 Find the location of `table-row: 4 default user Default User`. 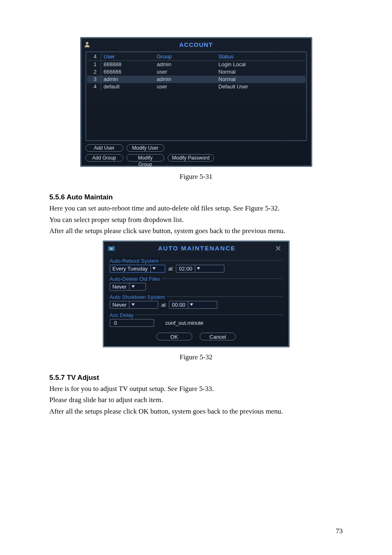

table-row: 4 default user Default User is located at coordinates (196, 87).